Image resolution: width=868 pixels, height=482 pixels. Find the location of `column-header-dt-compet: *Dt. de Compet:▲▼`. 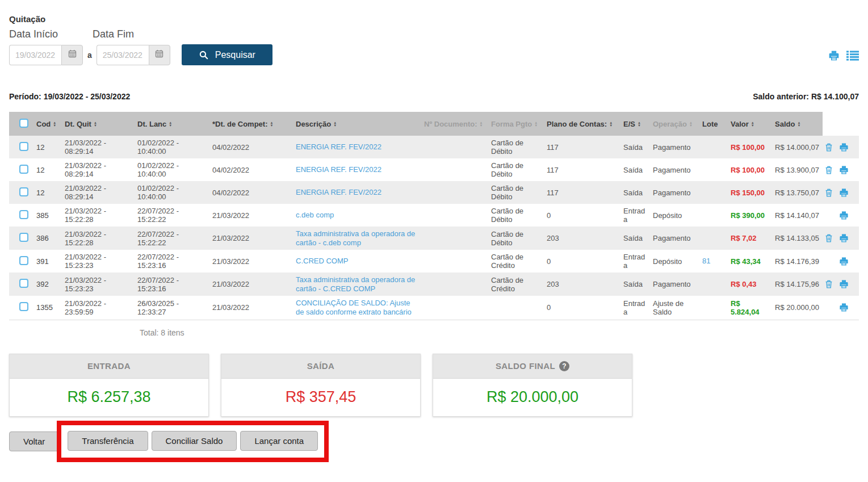

column-header-dt-compet: *Dt. de Compet:▲▼ is located at coordinates (252, 124).